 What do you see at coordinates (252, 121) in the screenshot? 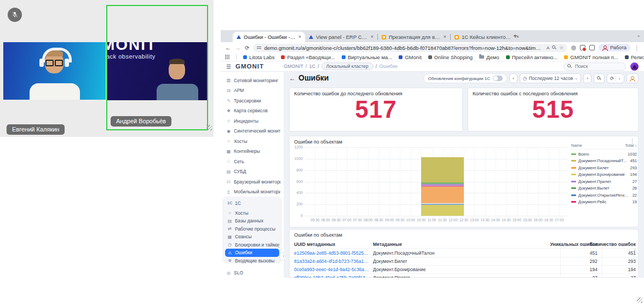
I see `sidebar-item-Инциденты: ⌂Инциденты` at bounding box center [252, 121].